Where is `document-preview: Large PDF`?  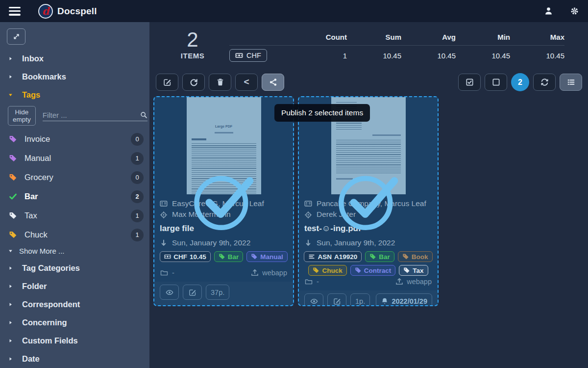
document-preview: Large PDF is located at coordinates (223, 146).